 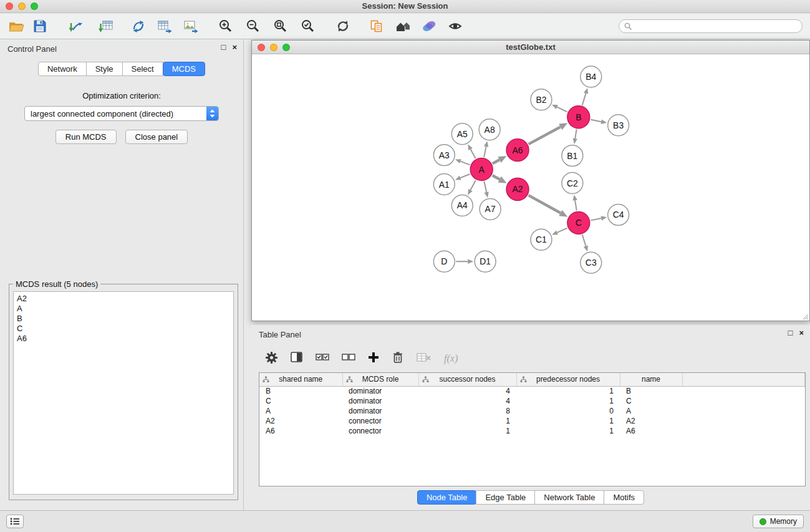 I want to click on network-zoom-button, so click(x=286, y=47).